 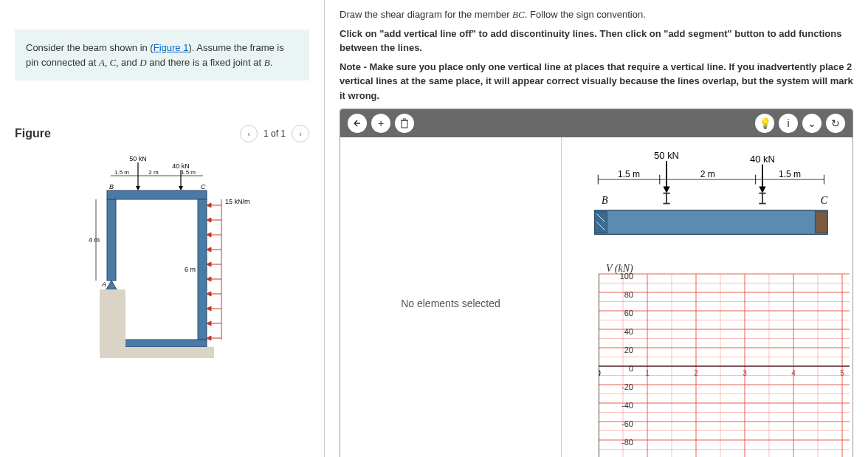 What do you see at coordinates (171, 47) in the screenshot?
I see `figure-link: Figure 1` at bounding box center [171, 47].